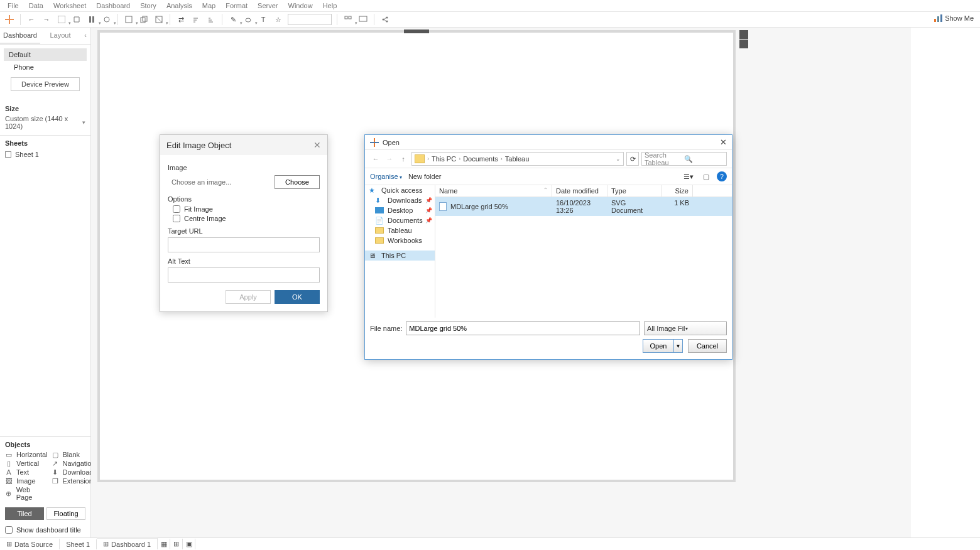 This screenshot has height=550, width=980. I want to click on sort-asc-icon, so click(196, 19).